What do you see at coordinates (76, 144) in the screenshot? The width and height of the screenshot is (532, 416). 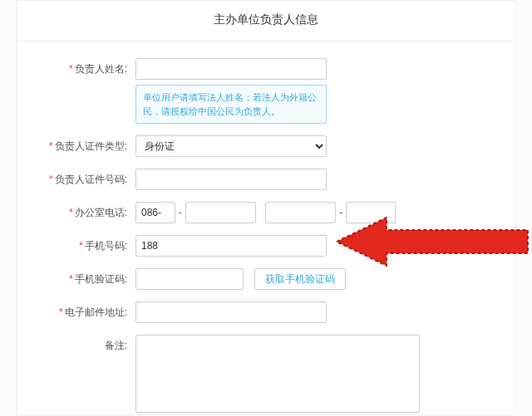 I see `label-id-type: *负责人证件类型:` at bounding box center [76, 144].